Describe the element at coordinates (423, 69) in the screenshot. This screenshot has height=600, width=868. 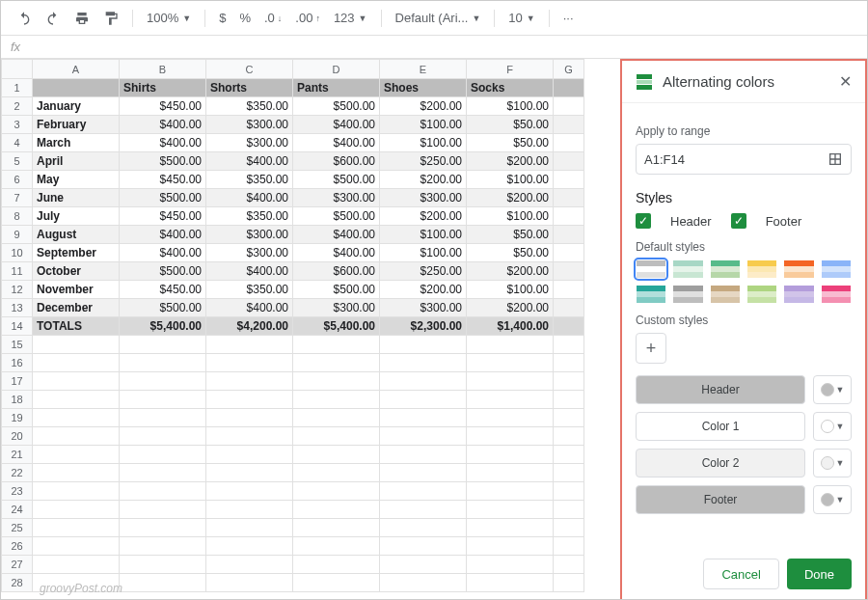
I see `col-header-E: E` at that location.